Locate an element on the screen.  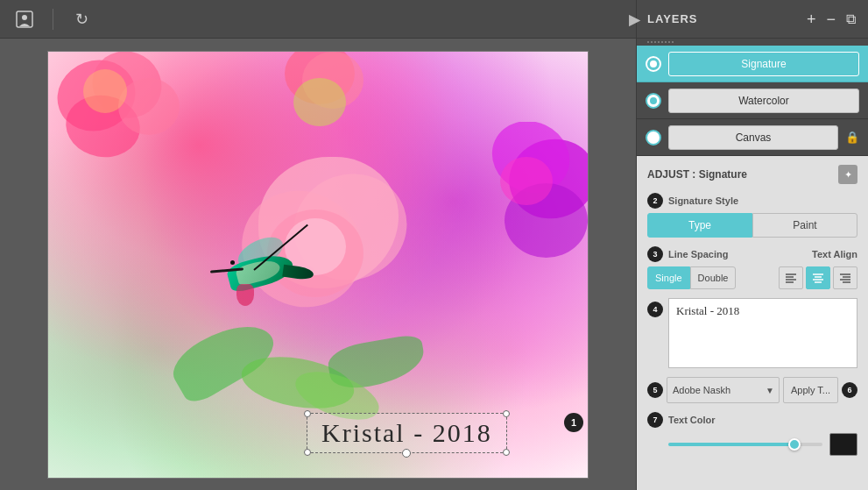
layers-dots is located at coordinates (752, 42).